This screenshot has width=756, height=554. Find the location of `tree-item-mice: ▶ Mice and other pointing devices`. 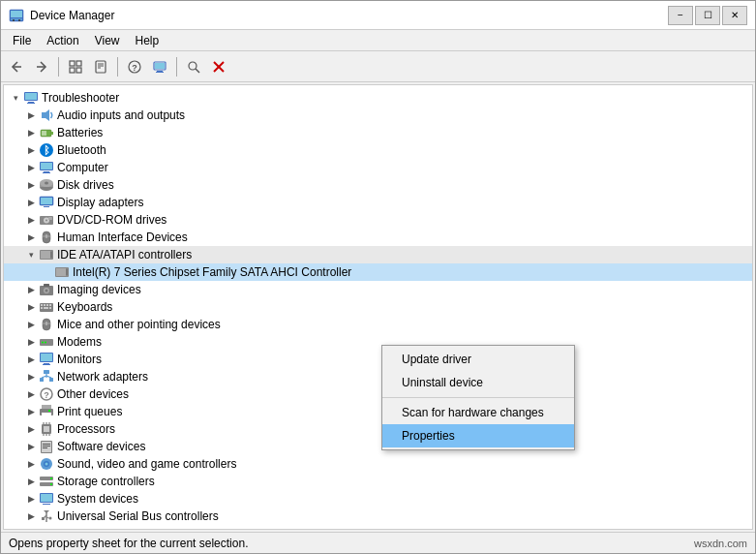

tree-item-mice: ▶ Mice and other pointing devices is located at coordinates (378, 324).